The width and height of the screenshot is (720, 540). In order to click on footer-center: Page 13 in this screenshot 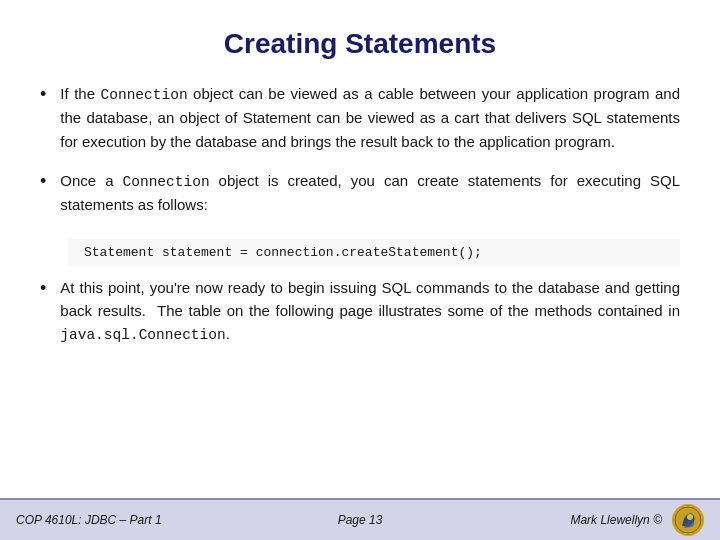, I will do `click(360, 520)`.